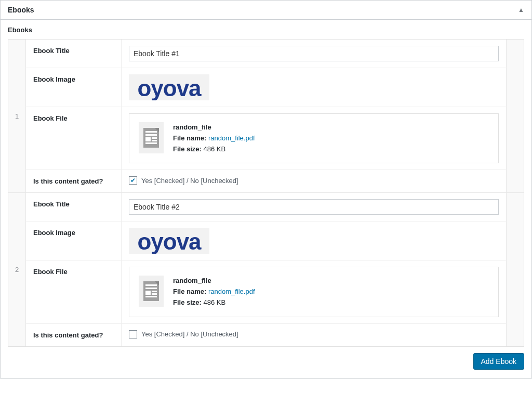  What do you see at coordinates (521, 10) in the screenshot?
I see `collapse-icon: ▲` at bounding box center [521, 10].